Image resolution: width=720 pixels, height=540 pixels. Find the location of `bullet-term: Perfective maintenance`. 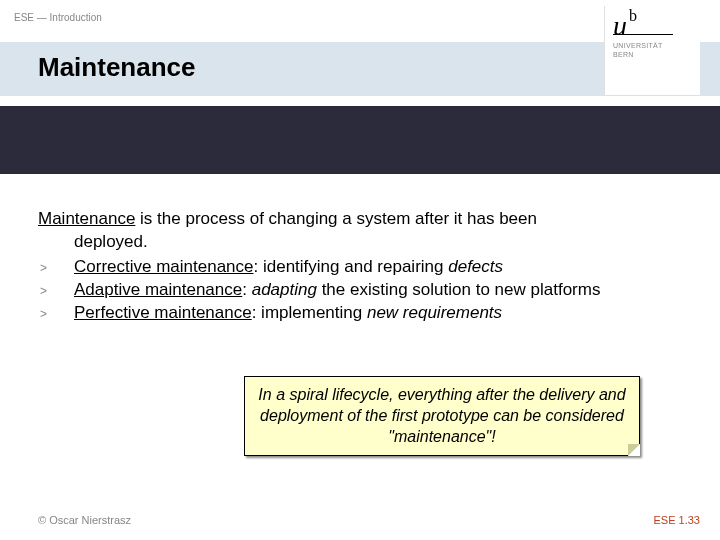

bullet-term: Perfective maintenance is located at coordinates (163, 312).